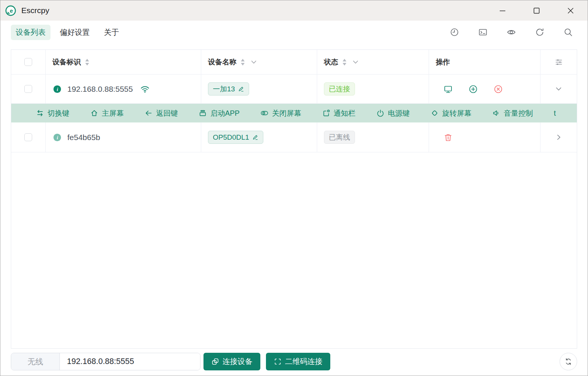 The width and height of the screenshot is (588, 376). Describe the element at coordinates (229, 89) in the screenshot. I see `device-name-tag: 一加13` at that location.